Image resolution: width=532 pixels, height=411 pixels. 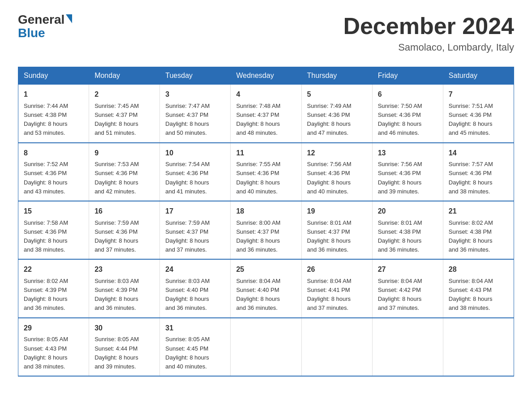 What do you see at coordinates (195, 329) in the screenshot?
I see `day-number: 31` at bounding box center [195, 329].